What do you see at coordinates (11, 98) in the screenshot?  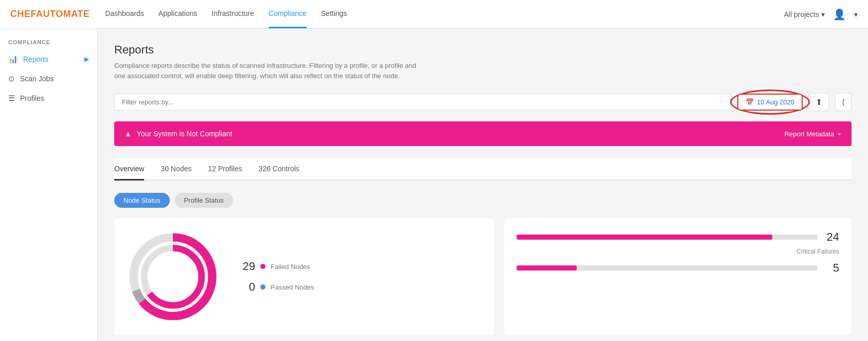 I see `profiles-icon: ☰` at bounding box center [11, 98].